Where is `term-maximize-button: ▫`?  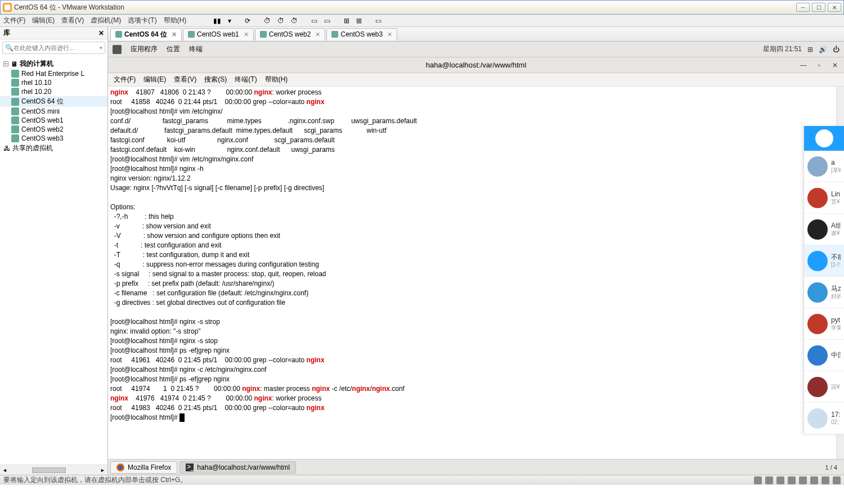
term-maximize-button: ▫ is located at coordinates (819, 65).